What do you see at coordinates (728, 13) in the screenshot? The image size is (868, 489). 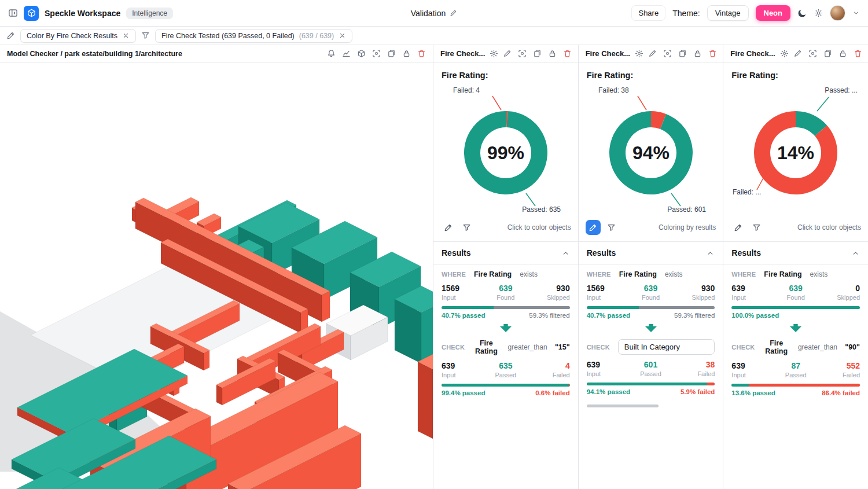 I see `theme-vintage-button: Vintage` at bounding box center [728, 13].